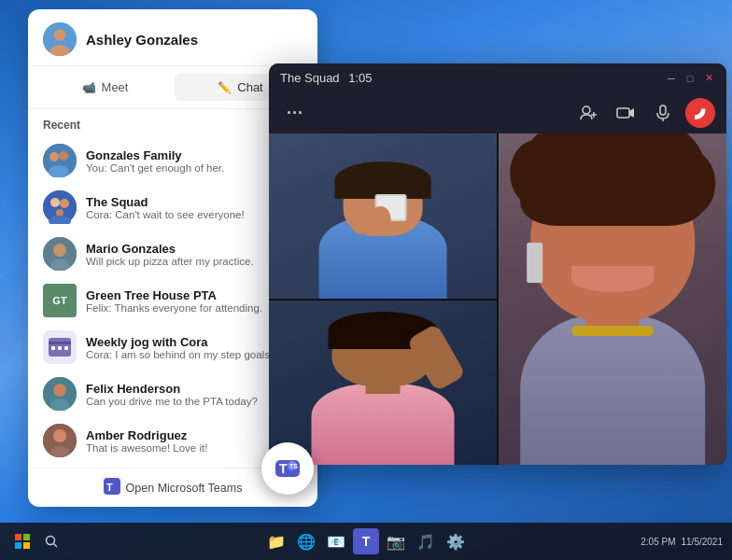 The image size is (732, 560). Describe the element at coordinates (690, 78) in the screenshot. I see `titlebar-controls: ─ □ ✕` at that location.